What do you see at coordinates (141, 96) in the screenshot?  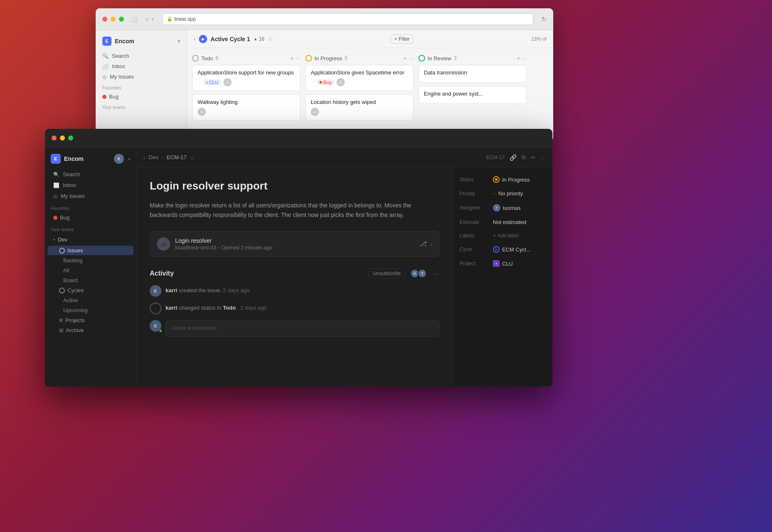 I see `bg-bug-favorite: Bug` at bounding box center [141, 96].